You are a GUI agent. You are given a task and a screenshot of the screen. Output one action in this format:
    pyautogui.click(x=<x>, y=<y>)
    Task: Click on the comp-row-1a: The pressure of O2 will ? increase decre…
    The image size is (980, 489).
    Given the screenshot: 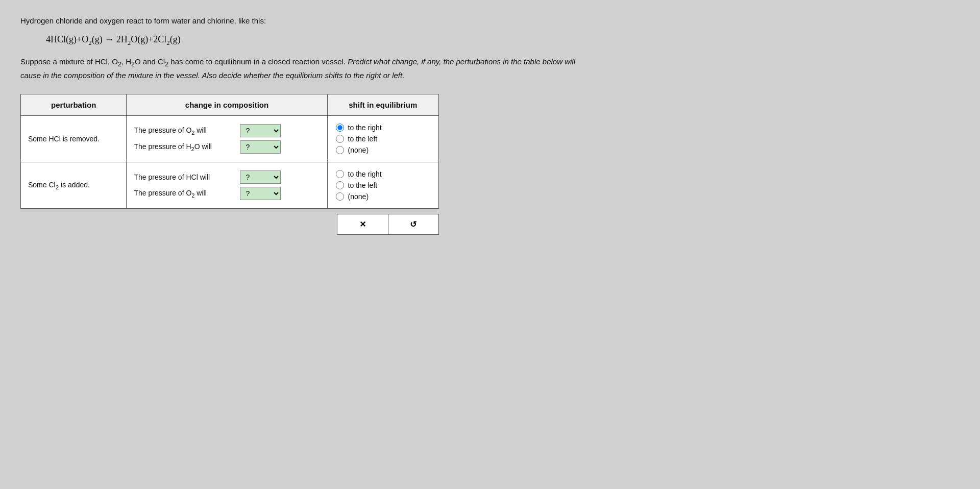 What is the action you would take?
    pyautogui.click(x=227, y=131)
    